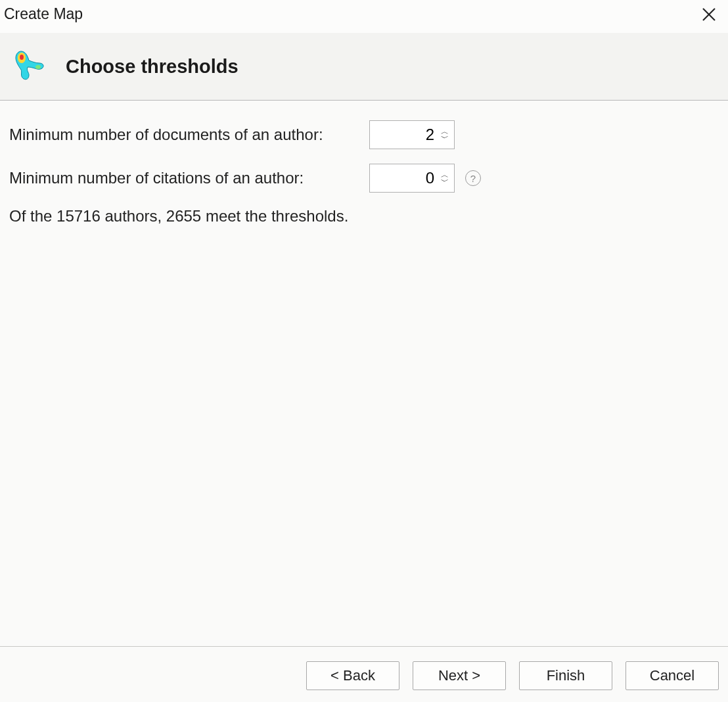 The image size is (728, 702). What do you see at coordinates (566, 676) in the screenshot?
I see `finish-button: Finish` at bounding box center [566, 676].